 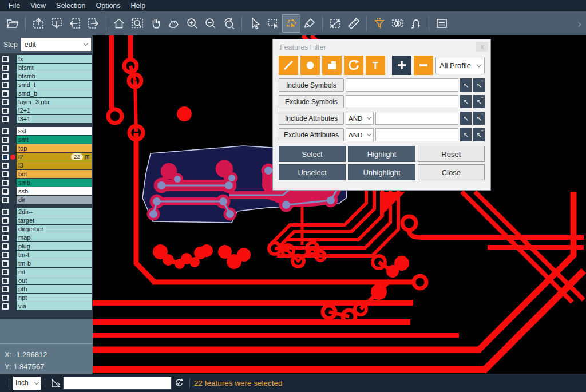 I want to click on highlight-button: Highlight, so click(x=381, y=154).